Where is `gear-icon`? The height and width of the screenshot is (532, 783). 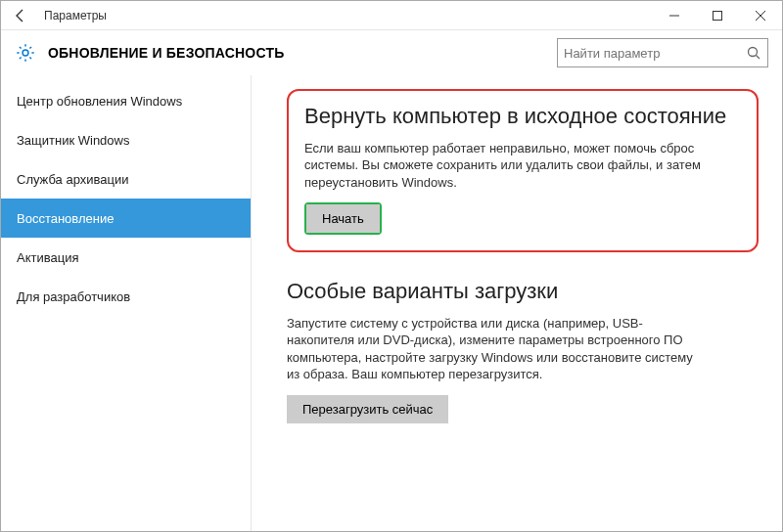
gear-icon is located at coordinates (25, 53).